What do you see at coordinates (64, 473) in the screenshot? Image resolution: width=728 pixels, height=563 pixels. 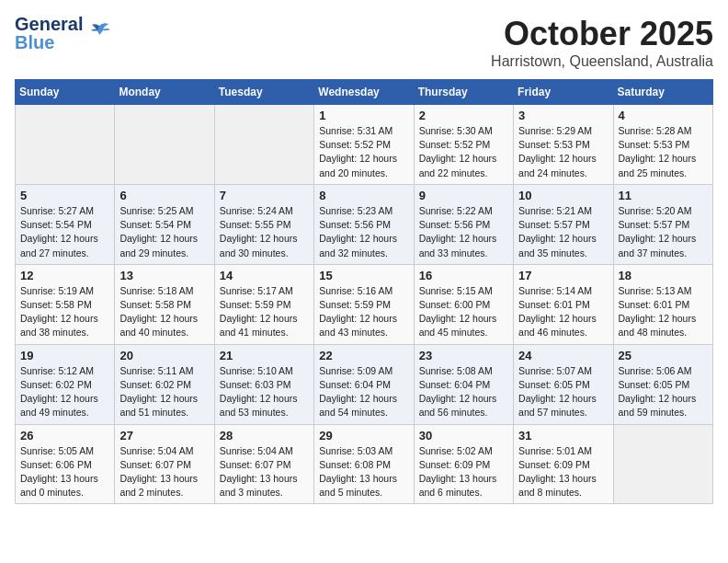 I see `day-info: Sunrise: 5:05 AM Sunset: 6:06 PM Dayligh…` at bounding box center [64, 473].